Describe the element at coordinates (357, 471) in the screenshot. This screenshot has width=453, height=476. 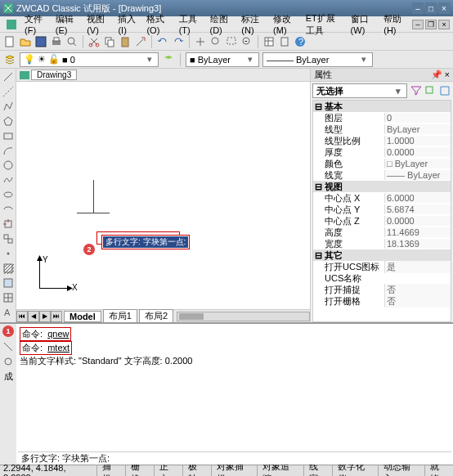
I see `status-tablet: 数字化仪` at that location.